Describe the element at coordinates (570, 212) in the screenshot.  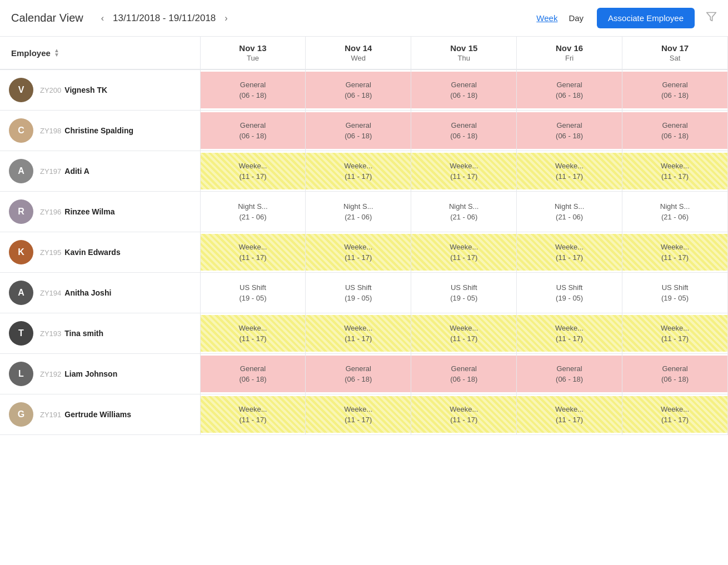
I see `shift-cell-r3-d3: Night S... (21 - 06)` at that location.